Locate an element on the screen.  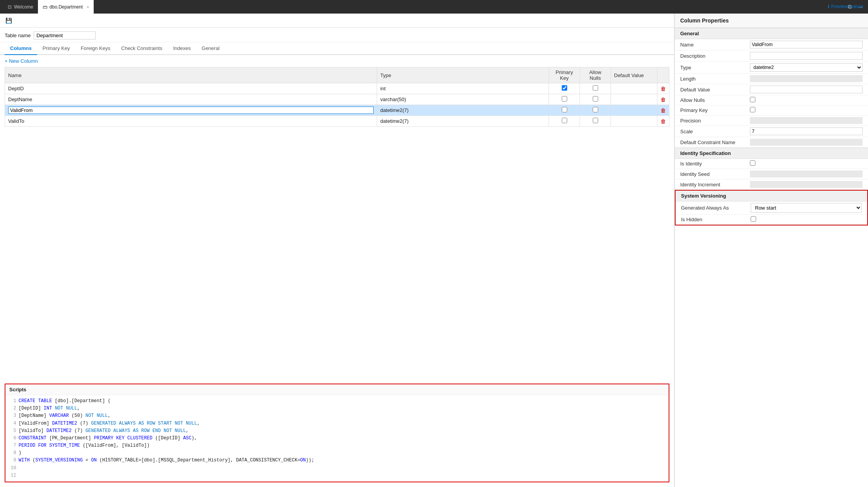
line-number: 11 is located at coordinates (13, 476).